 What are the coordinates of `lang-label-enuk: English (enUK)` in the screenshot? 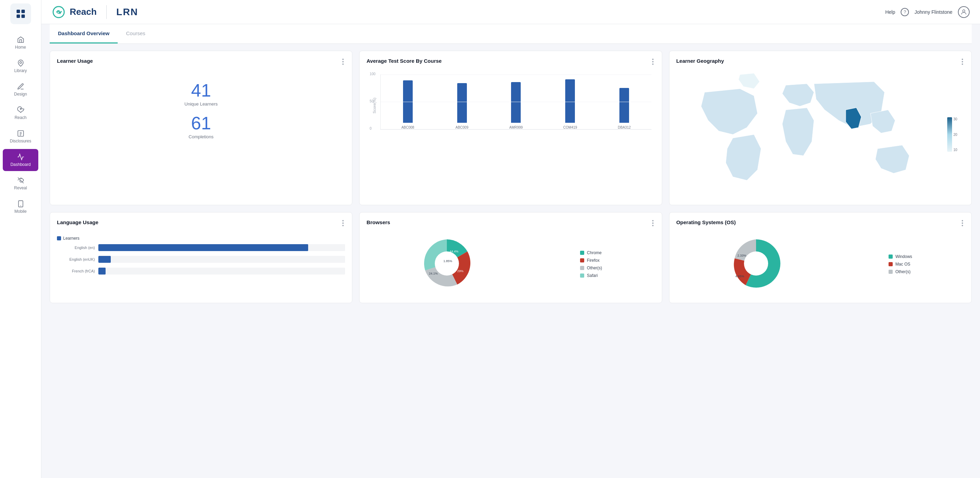 It's located at (76, 259).